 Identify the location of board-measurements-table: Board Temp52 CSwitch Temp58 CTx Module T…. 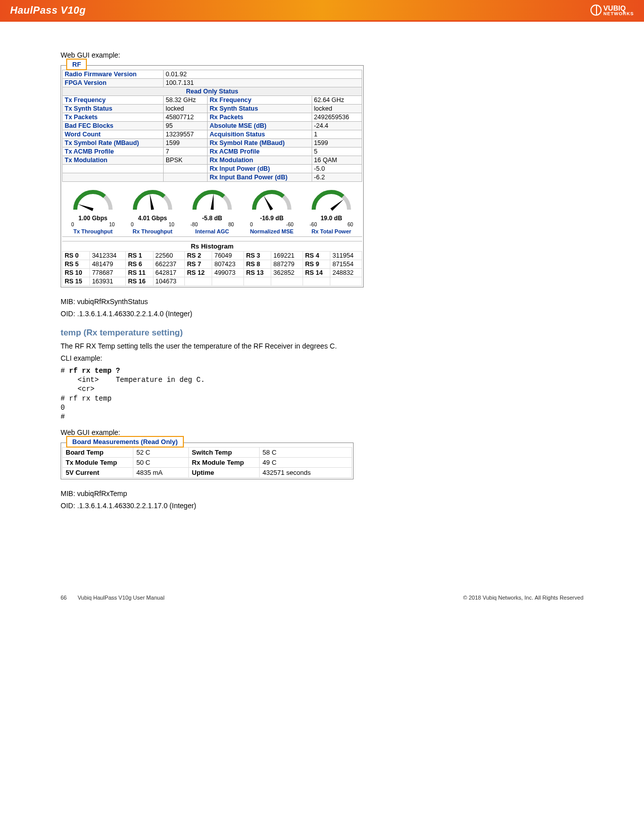
(207, 463).